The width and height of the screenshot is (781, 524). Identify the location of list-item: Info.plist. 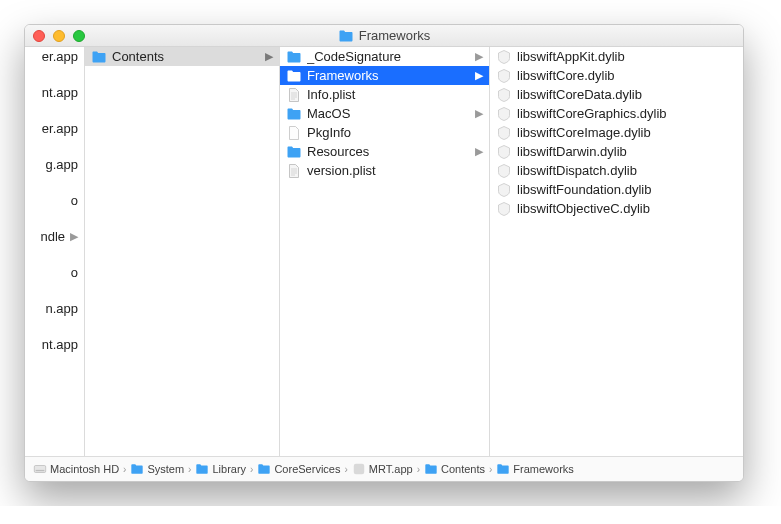
(384, 94).